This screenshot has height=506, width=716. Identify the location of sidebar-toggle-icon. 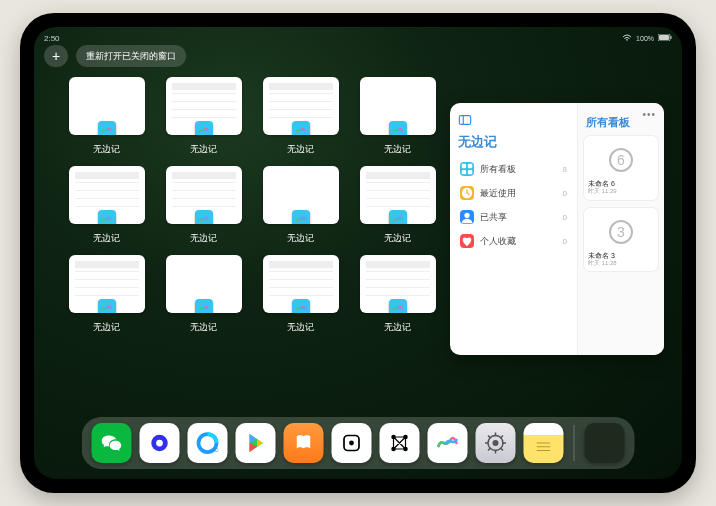
(465, 120).